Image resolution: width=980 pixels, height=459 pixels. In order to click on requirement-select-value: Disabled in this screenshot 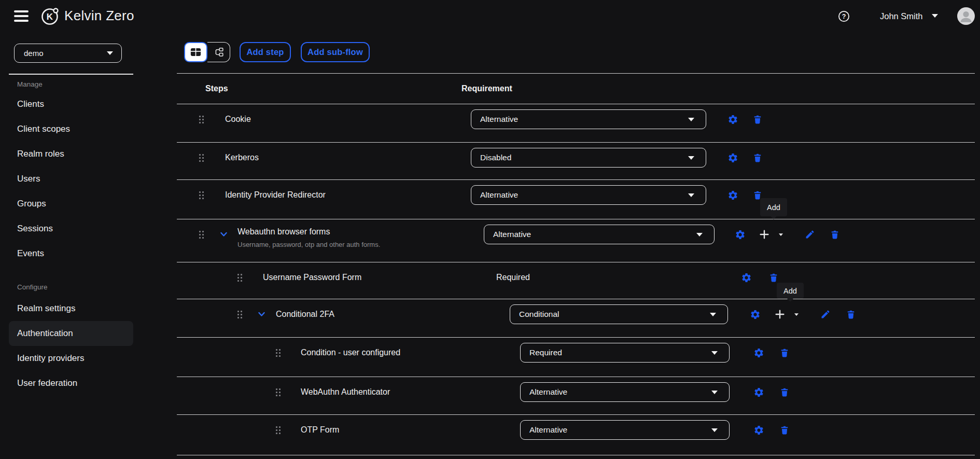, I will do `click(496, 158)`.